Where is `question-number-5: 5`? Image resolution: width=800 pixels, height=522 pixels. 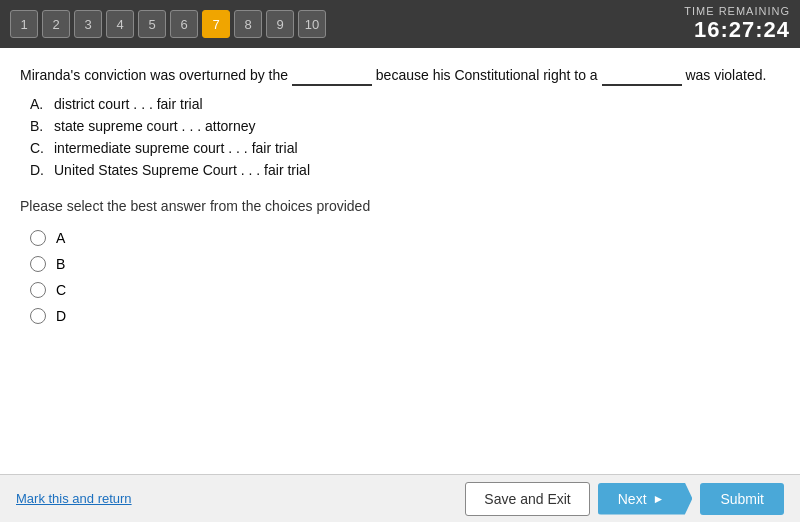 question-number-5: 5 is located at coordinates (152, 24).